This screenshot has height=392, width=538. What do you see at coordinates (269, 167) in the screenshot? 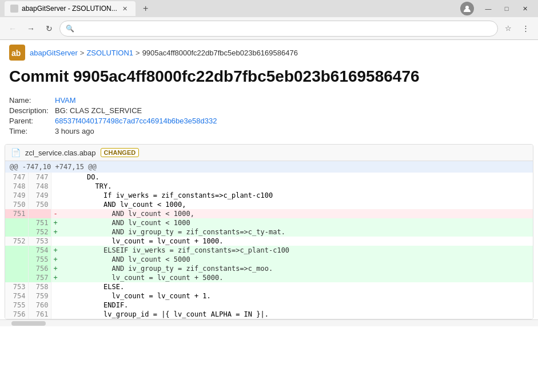
I see `diff-range-header: @@ -747,10 +747,15 @@` at bounding box center [269, 167].